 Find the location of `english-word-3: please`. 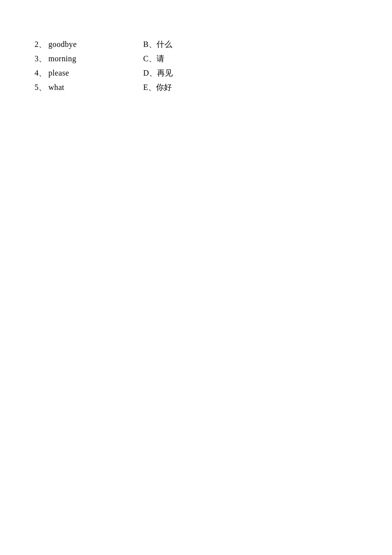

english-word-3: please is located at coordinates (59, 73).